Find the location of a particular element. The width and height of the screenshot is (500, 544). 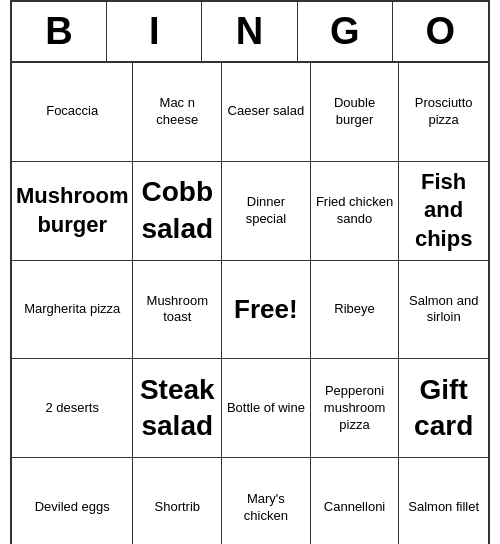

bingo-cell: Margherita pizza is located at coordinates (72, 310).